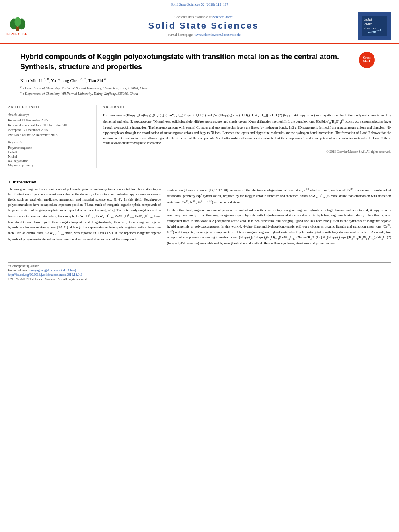 This screenshot has height=532, width=399. Describe the element at coordinates (247, 151) in the screenshot. I see `copyright-line: © 2015 Elsevier Masson SAS. All rights r…` at that location.